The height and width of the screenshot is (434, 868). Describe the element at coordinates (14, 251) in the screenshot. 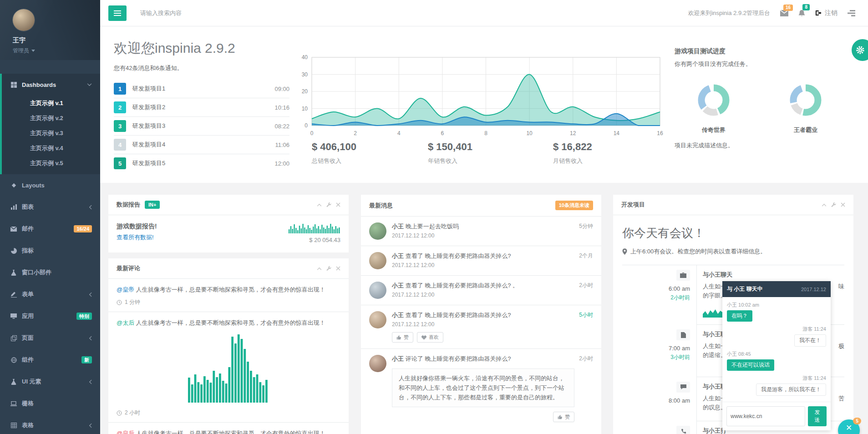

I see `pie-chart-icon` at that location.